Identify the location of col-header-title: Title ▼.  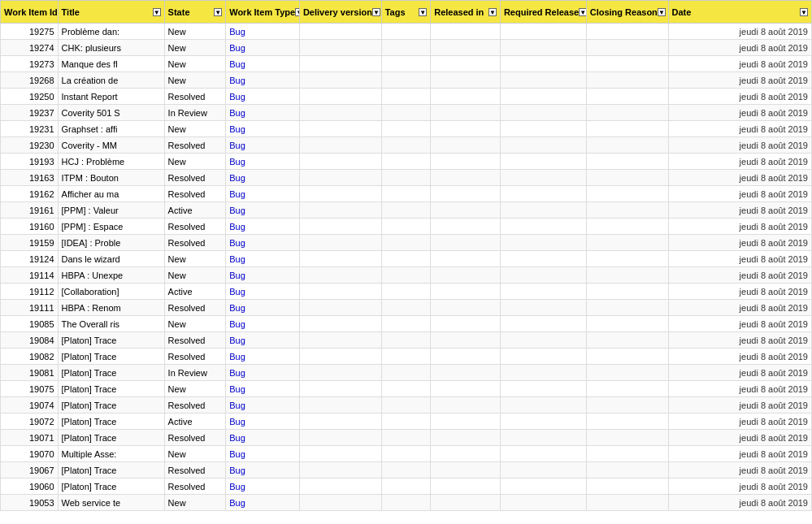
(111, 12).